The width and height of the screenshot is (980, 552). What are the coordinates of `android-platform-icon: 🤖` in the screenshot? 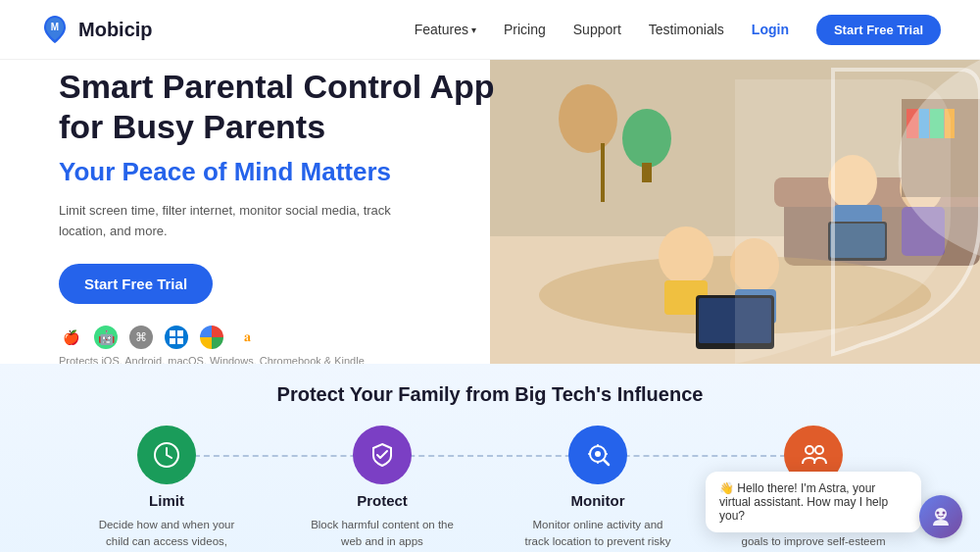 It's located at (106, 337).